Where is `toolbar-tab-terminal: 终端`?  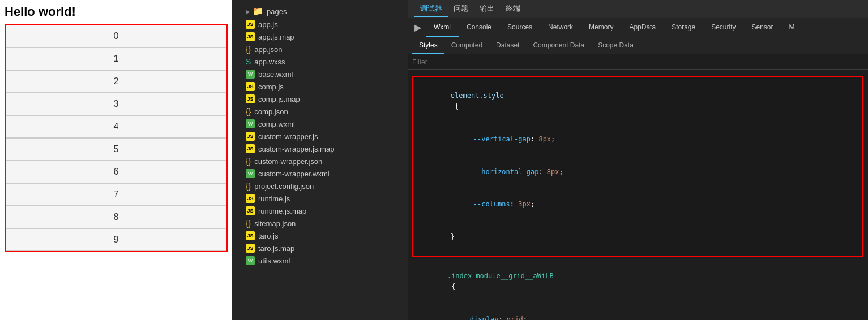 toolbar-tab-terminal: 终端 is located at coordinates (513, 9).